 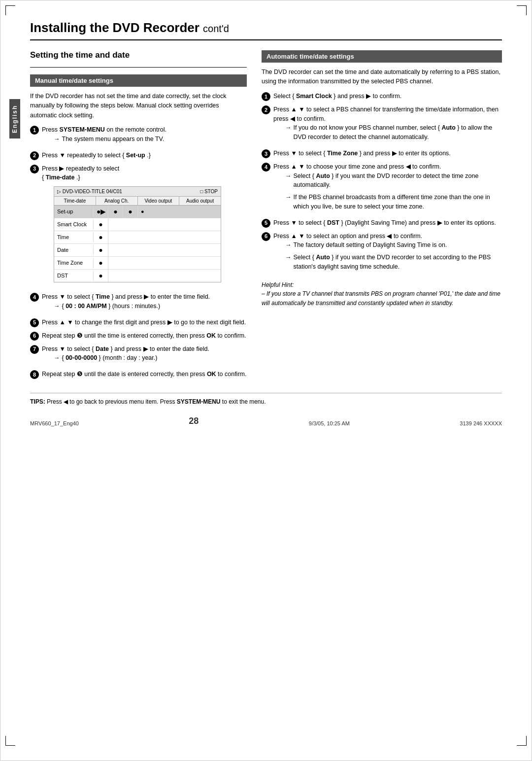 What do you see at coordinates (144, 156) in the screenshot?
I see `step-2-content: Press ▼ repeatedly to select { Set-up .}` at bounding box center [144, 156].